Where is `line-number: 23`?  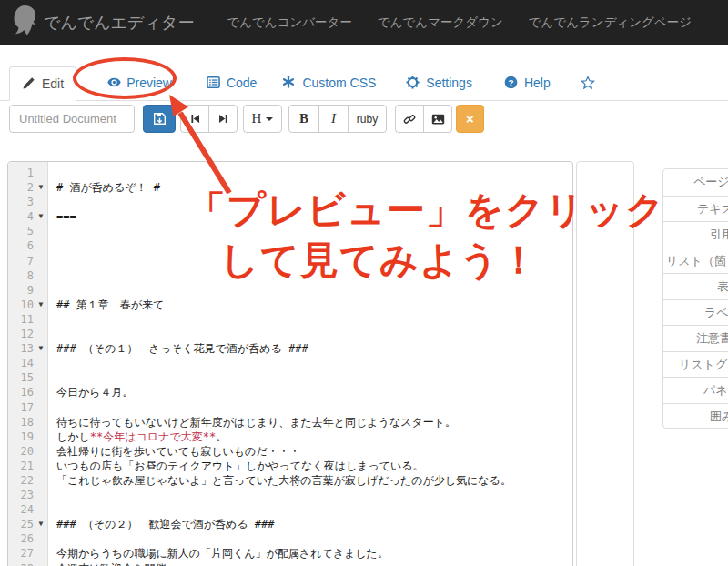 line-number: 23 is located at coordinates (21, 495).